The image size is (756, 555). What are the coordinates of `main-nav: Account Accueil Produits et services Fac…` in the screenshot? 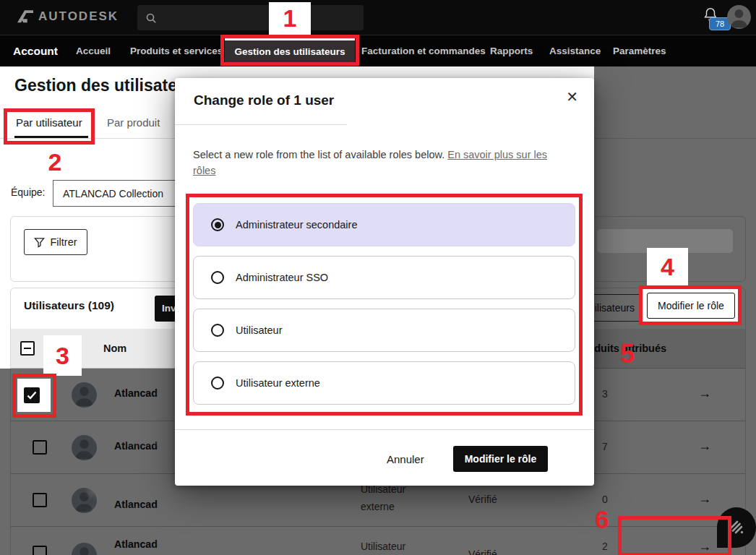 It's located at (378, 51).